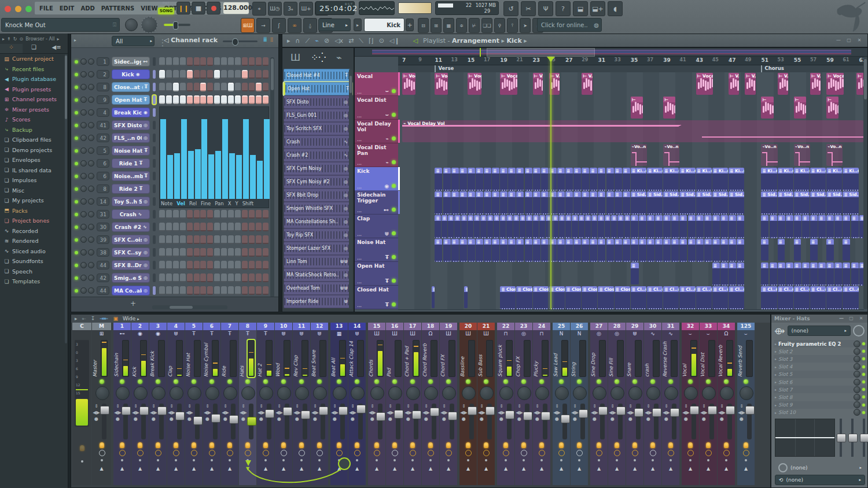 This screenshot has width=868, height=488. Describe the element at coordinates (317, 102) in the screenshot. I see `picker-item-sfx-disto: SFX Disto◎` at that location.